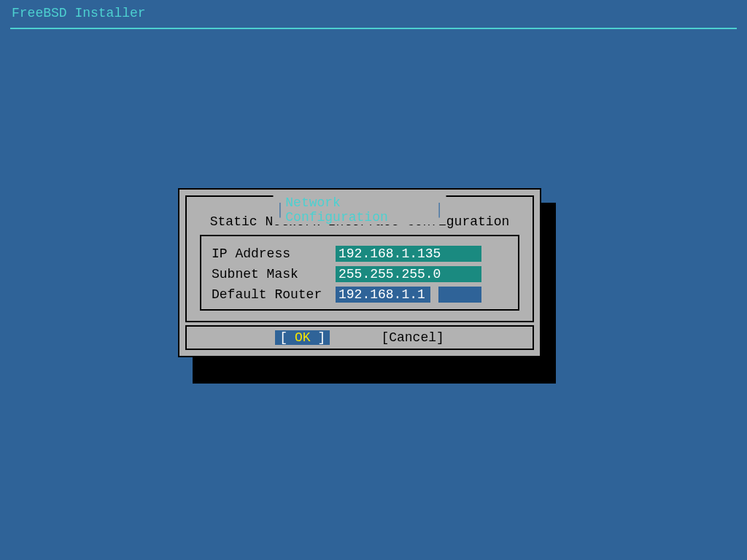  I want to click on label-default-router: Default Router, so click(274, 295).